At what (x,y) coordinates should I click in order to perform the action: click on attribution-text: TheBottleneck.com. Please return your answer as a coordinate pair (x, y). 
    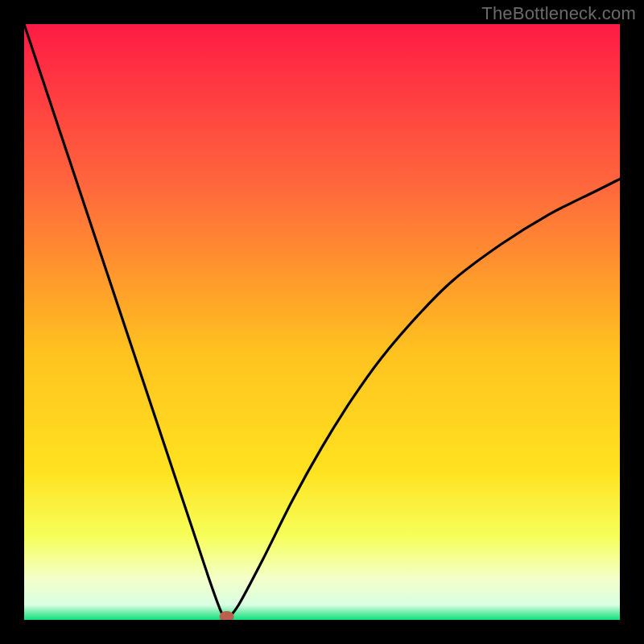
    Looking at the image, I should click on (559, 14).